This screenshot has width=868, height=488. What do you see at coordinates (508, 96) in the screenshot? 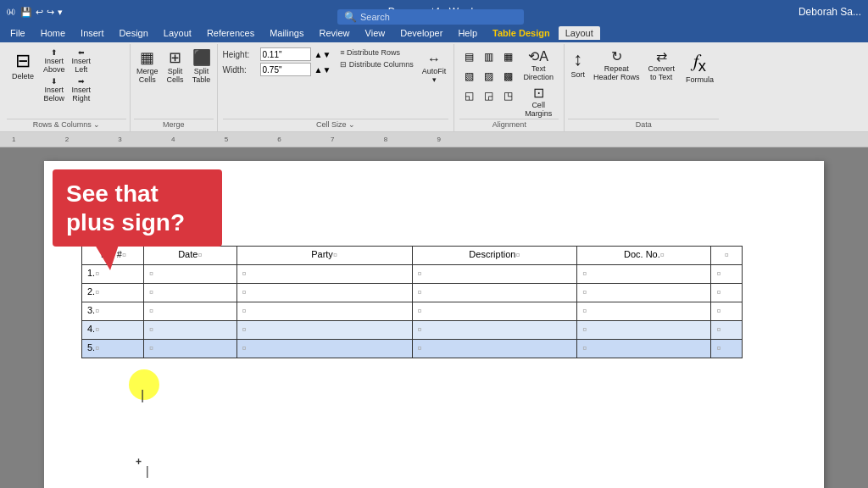
I see `align-bottom-right: ◳` at bounding box center [508, 96].